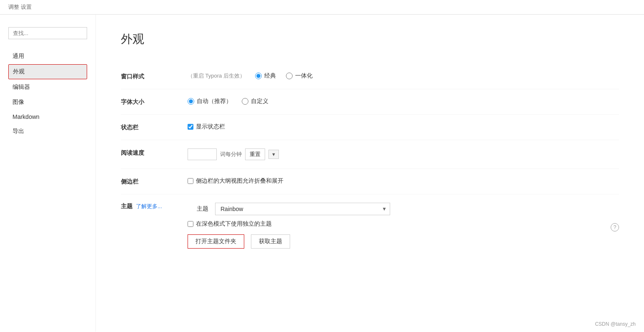 The width and height of the screenshot is (644, 332). Describe the element at coordinates (230, 224) in the screenshot. I see `dark-mode-row: 在深色模式下使用独立的主题` at that location.